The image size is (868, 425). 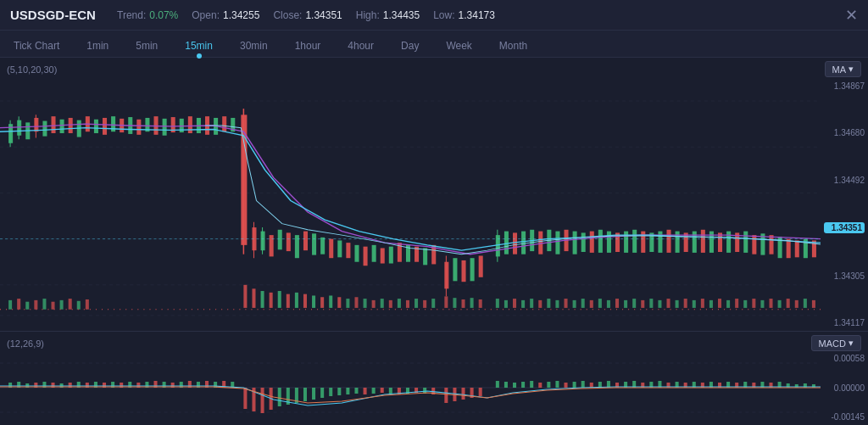 I want to click on close-button: ✕, so click(x=851, y=15).